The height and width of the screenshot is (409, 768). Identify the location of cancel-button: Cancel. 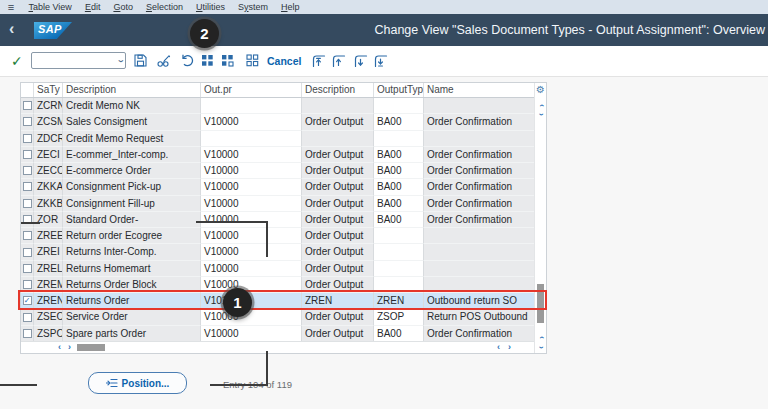
(284, 61).